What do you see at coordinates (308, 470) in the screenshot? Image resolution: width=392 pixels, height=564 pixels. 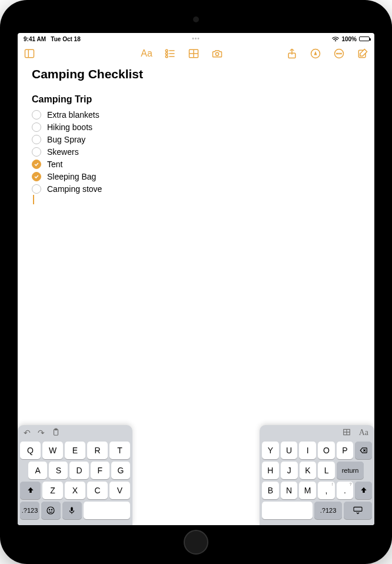 I see `key-k: K` at bounding box center [308, 470].